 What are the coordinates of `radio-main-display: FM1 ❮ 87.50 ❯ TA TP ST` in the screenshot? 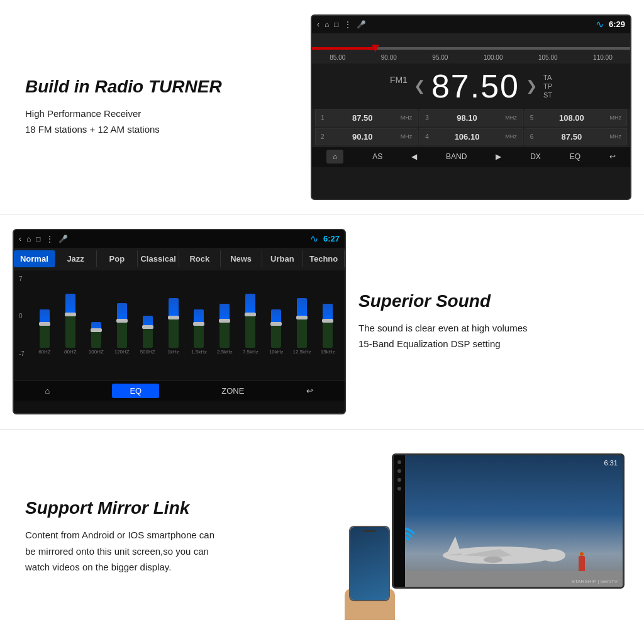 It's located at (471, 86).